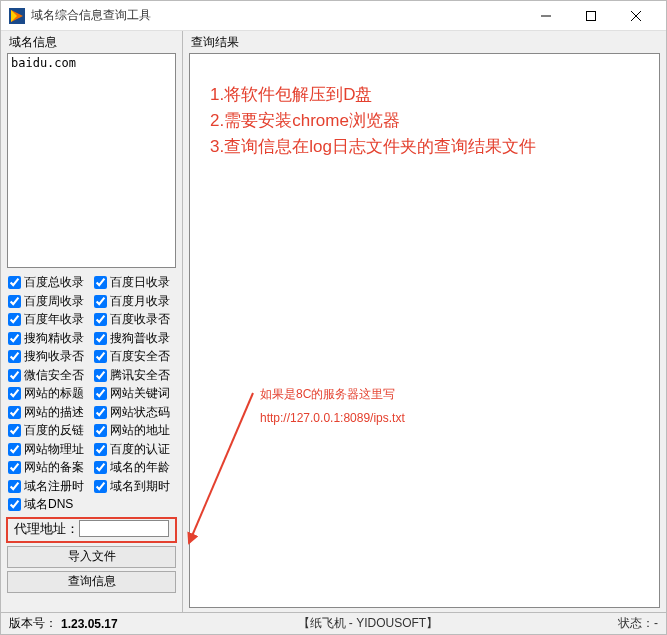 The width and height of the screenshot is (667, 635). I want to click on app-icon, so click(17, 16).